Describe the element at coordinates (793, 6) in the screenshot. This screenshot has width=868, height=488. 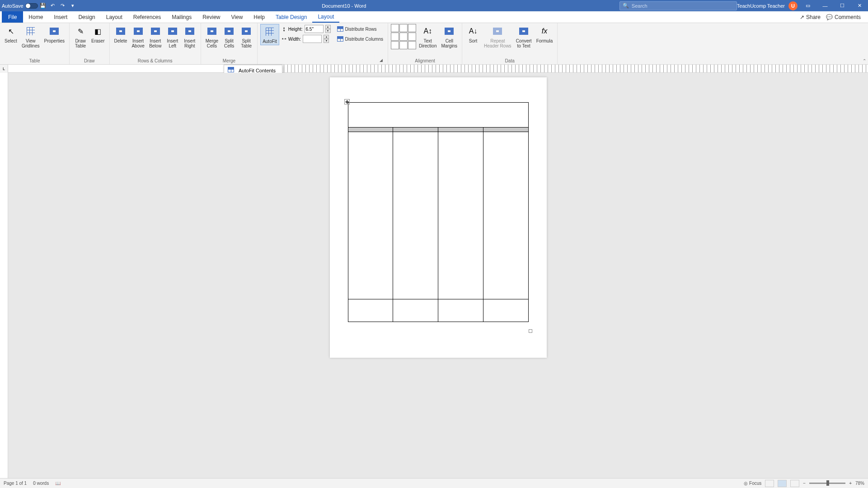
I see `user-avatar: U` at that location.